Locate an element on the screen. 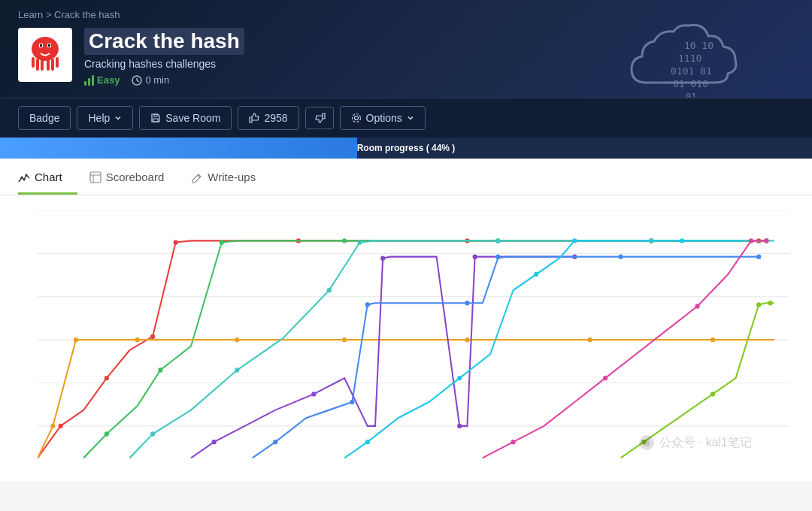 This screenshot has width=812, height=511. cloud-decoration: 10 10 1110 0101 01 01 010 01 is located at coordinates (692, 54).